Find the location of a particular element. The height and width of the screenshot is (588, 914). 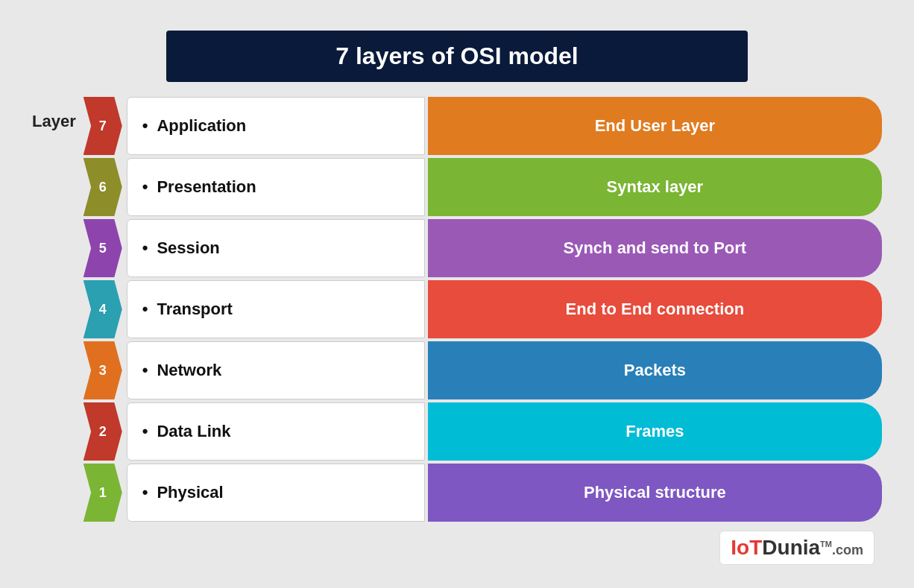

layer-label: Layer is located at coordinates (58, 114).